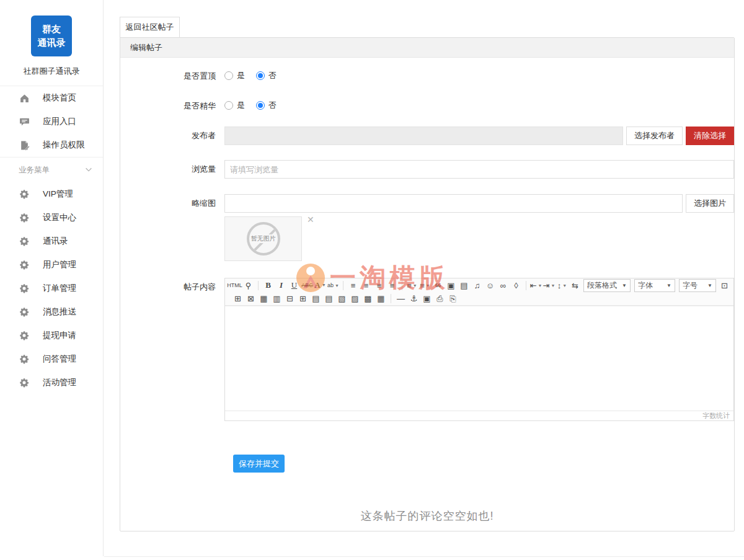 The width and height of the screenshot is (744, 560). What do you see at coordinates (51, 359) in the screenshot?
I see `sidebar-menu-item-7: 问答管理` at bounding box center [51, 359].